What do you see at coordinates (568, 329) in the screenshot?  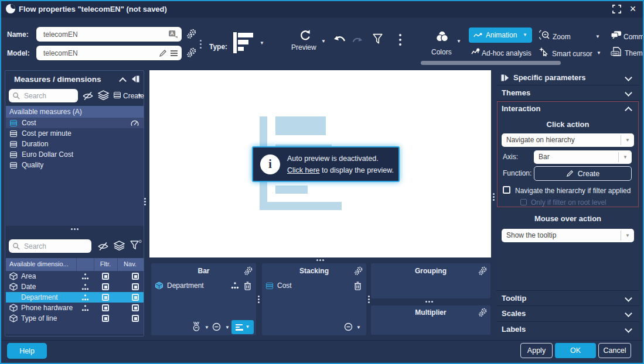 I see `section-labels: Labels` at bounding box center [568, 329].